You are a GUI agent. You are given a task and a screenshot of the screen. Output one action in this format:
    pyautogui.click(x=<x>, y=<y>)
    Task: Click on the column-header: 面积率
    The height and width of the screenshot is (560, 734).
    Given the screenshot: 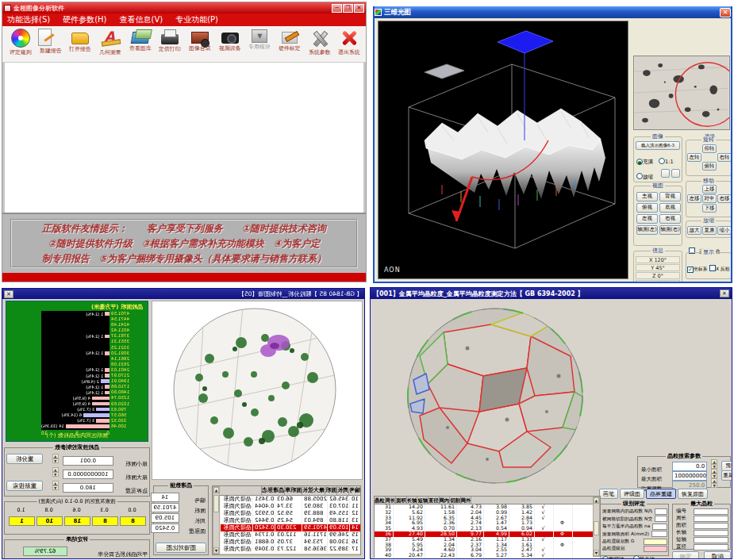 What is the action you would take?
    pyautogui.click(x=293, y=490)
    